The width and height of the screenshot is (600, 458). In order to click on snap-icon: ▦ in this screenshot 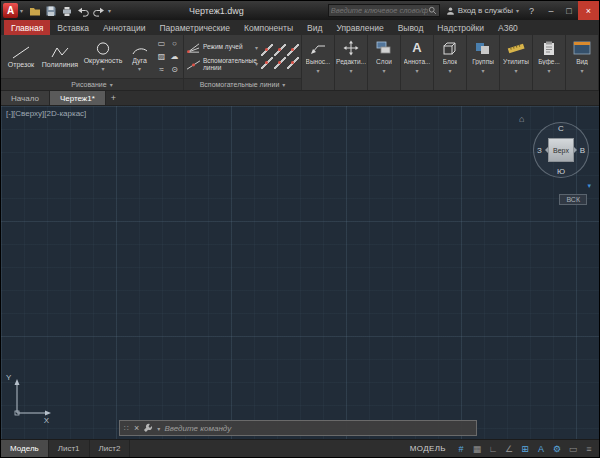, I will do `click(477, 449)`.